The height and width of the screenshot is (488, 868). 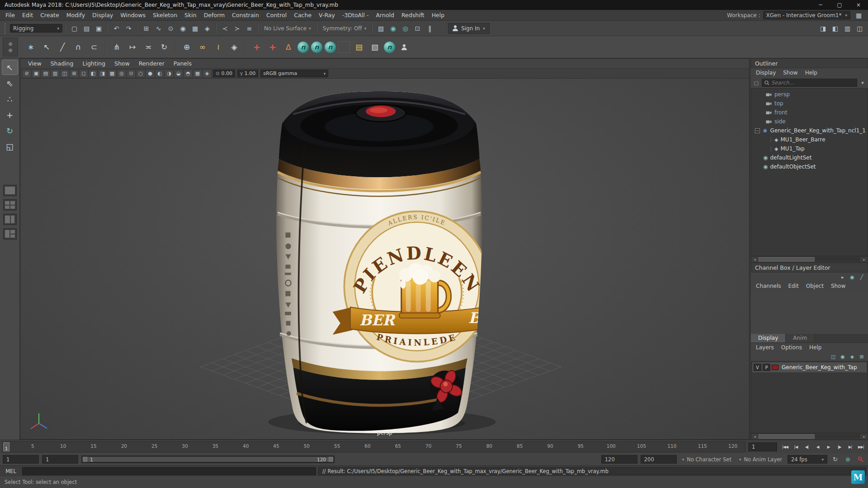 I want to click on ik-handle-icon: ≀, so click(x=218, y=47).